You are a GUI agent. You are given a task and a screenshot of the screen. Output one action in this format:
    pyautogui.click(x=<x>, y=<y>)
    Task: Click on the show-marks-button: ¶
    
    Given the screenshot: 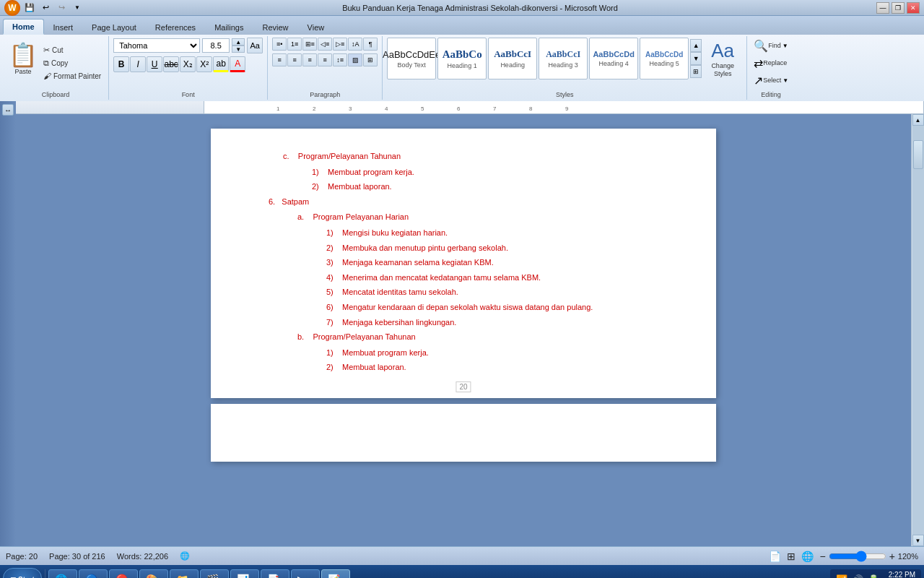 What is the action you would take?
    pyautogui.click(x=370, y=44)
    